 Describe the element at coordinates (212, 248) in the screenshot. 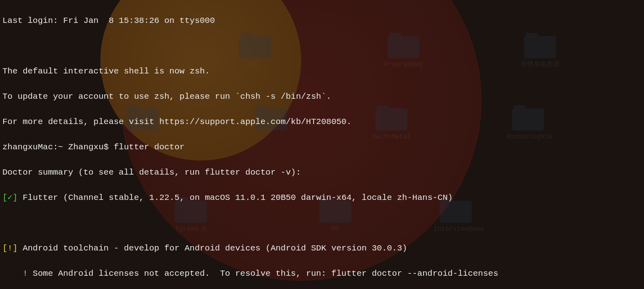

I see `status-text: Android toolchain - develop for Android …` at that location.